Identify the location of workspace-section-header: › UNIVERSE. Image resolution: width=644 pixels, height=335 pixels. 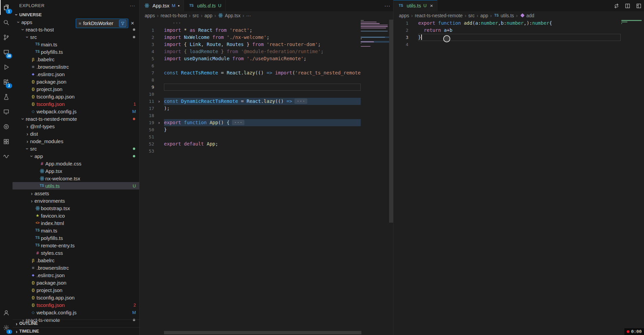
(76, 15).